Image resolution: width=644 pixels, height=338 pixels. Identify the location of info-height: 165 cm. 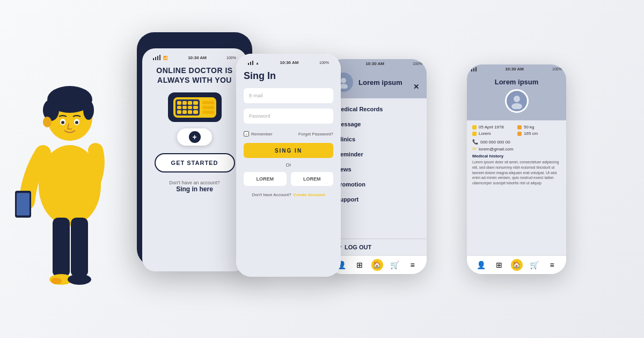
(539, 133).